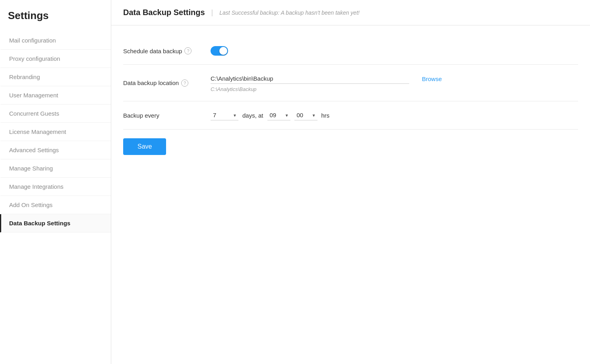 The image size is (590, 364). Describe the element at coordinates (56, 223) in the screenshot. I see `sidebar-item-data-backup-settings: Data Backup Settings` at that location.